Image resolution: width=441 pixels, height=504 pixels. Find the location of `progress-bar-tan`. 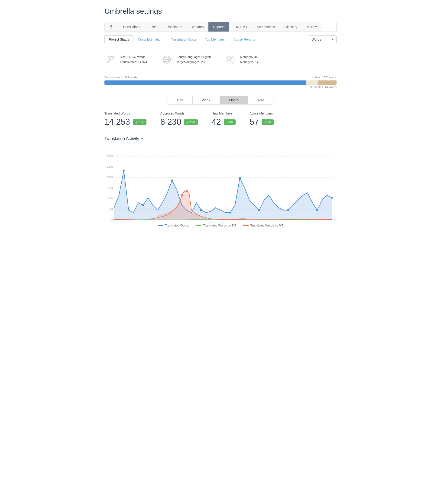

progress-bar-tan is located at coordinates (327, 83).